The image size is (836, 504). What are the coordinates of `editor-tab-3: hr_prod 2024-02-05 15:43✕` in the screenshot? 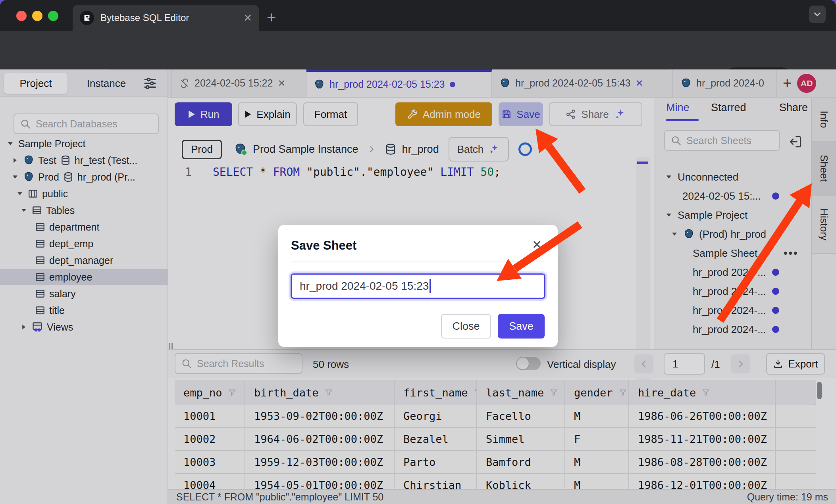 It's located at (583, 83).